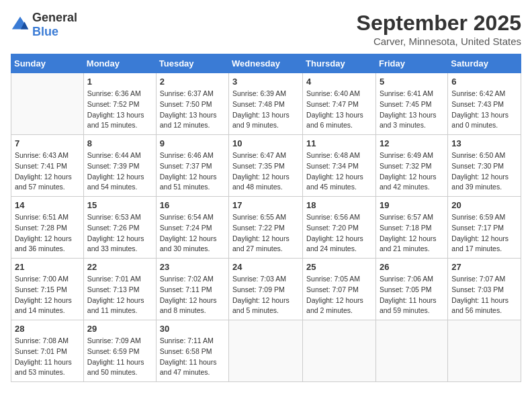 This screenshot has width=532, height=411. What do you see at coordinates (411, 289) in the screenshot?
I see `calendar-cell: 26Sunrise: 7:06 AMSunset: 7:05 PMDayligh…` at bounding box center [411, 289].